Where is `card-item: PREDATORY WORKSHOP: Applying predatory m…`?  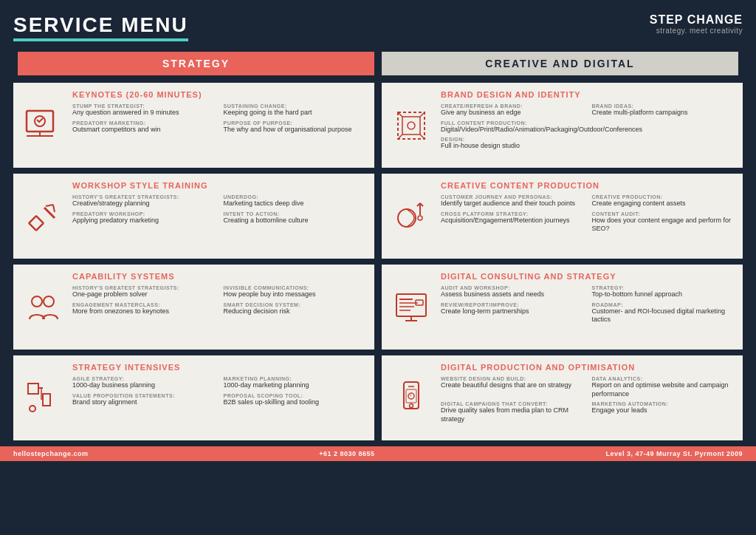
card-item: PREDATORY WORKSHOP: Applying predatory m… is located at coordinates (145, 219).